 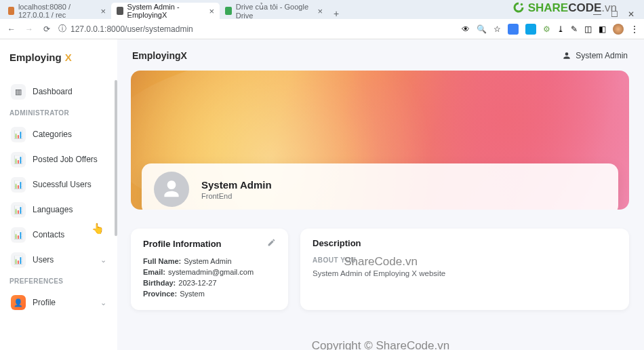 I want to click on cursor-pointer-icon: 👆, so click(x=98, y=229).